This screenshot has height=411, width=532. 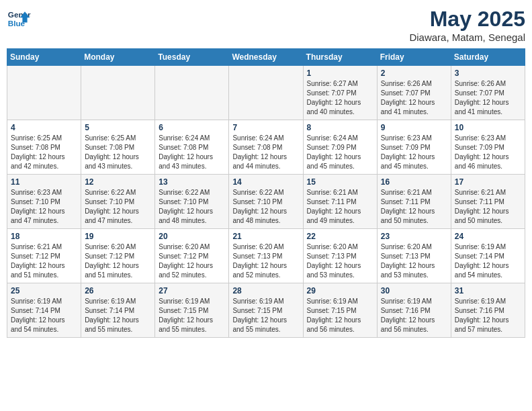 What do you see at coordinates (488, 236) in the screenshot?
I see `day-number: 24` at bounding box center [488, 236].